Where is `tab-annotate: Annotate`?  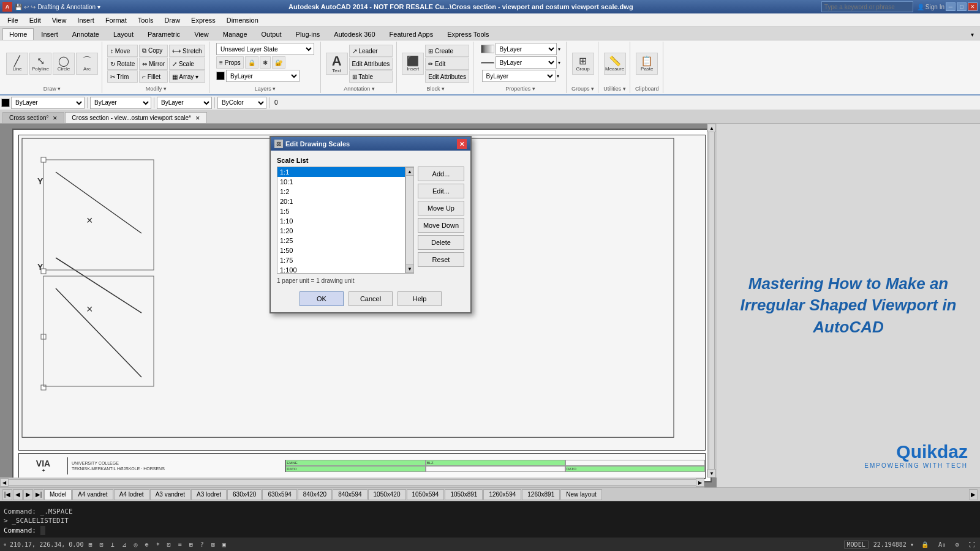 tab-annotate: Annotate is located at coordinates (86, 34).